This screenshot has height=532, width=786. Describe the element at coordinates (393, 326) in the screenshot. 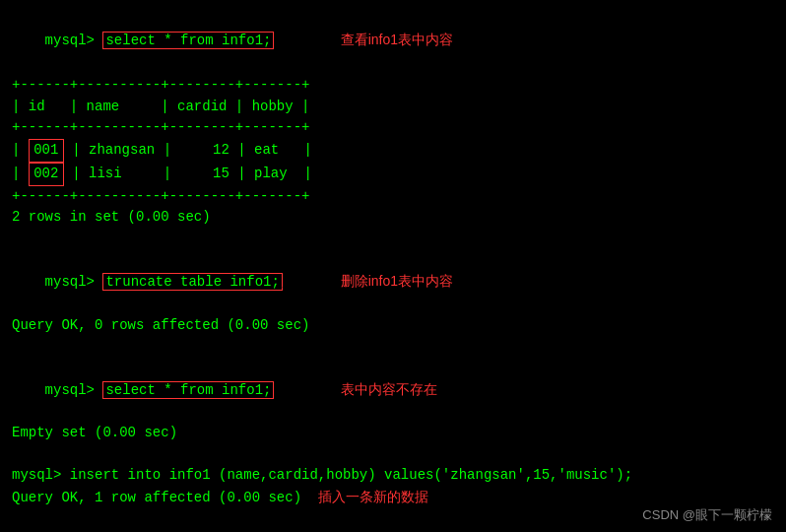

I see `query-ok1: Query OK, 0 rows affected (0.00 sec)` at that location.